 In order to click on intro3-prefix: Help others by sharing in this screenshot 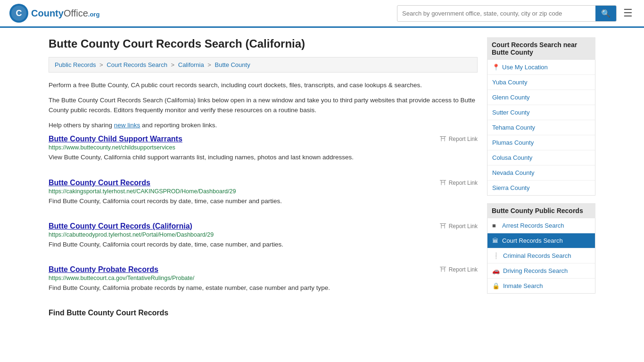, I will do `click(81, 125)`.